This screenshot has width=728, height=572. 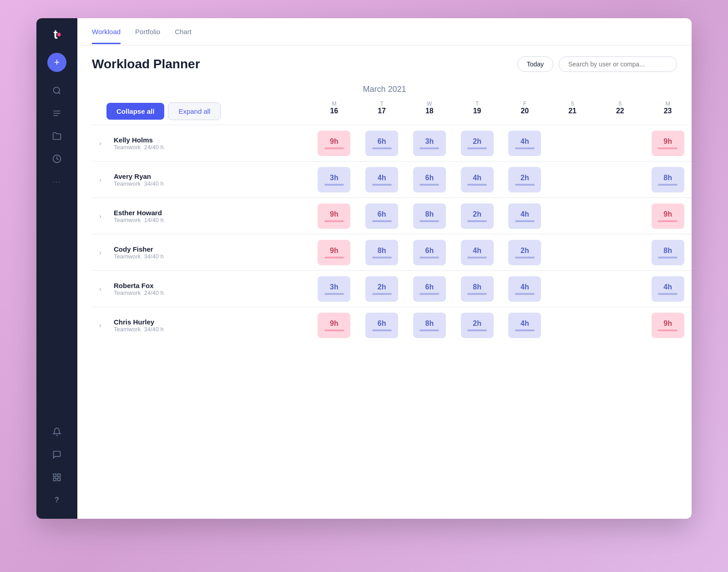 I want to click on search-icon, so click(x=57, y=91).